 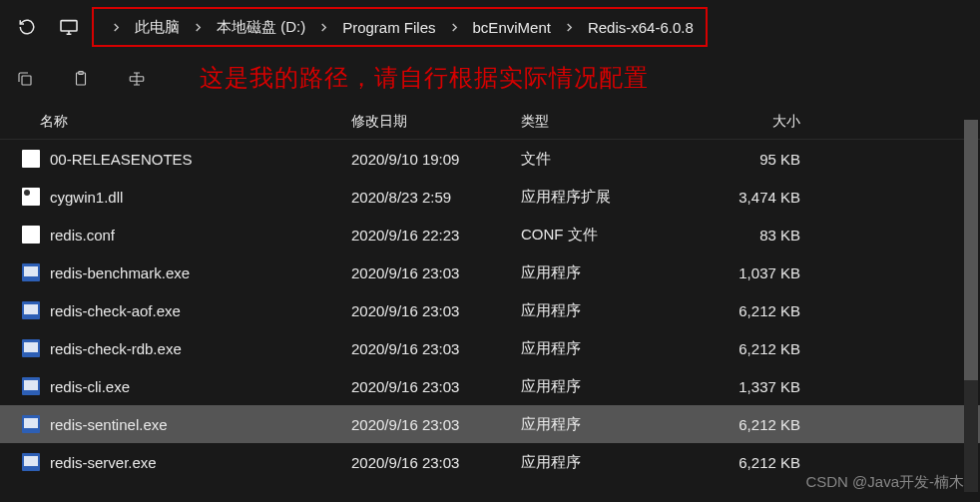 What do you see at coordinates (436, 122) in the screenshot?
I see `column-header-date: 修改日期` at bounding box center [436, 122].